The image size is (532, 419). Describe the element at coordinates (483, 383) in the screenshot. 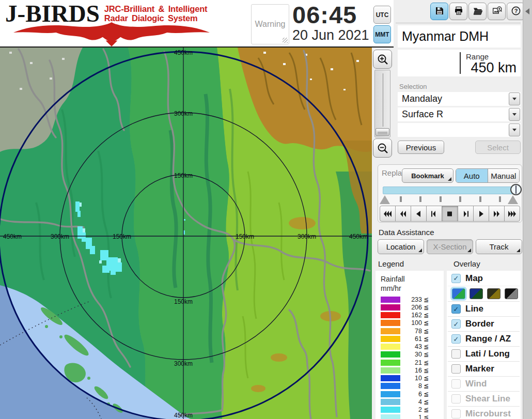

I see `overlay-item-wind: Wind` at that location.